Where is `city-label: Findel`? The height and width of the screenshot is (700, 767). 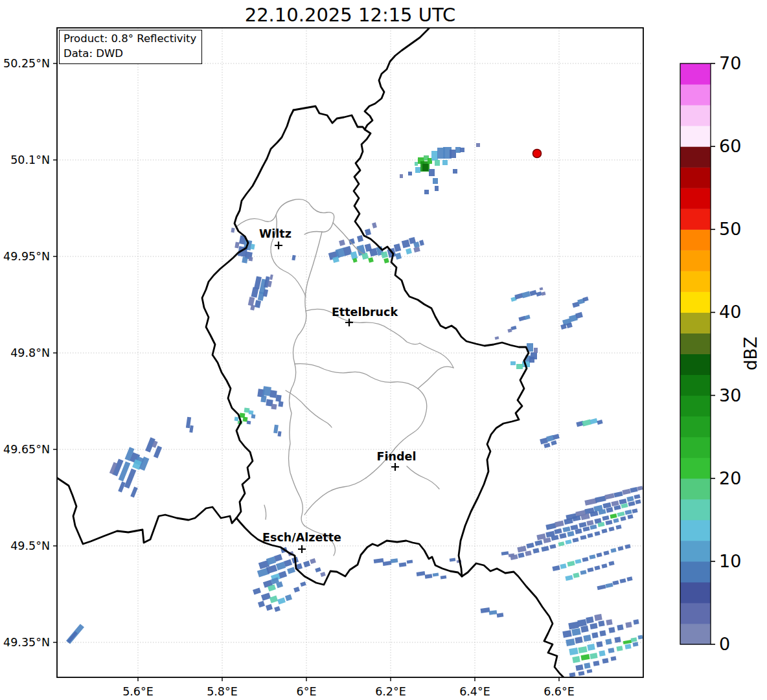 city-label: Findel is located at coordinates (396, 457).